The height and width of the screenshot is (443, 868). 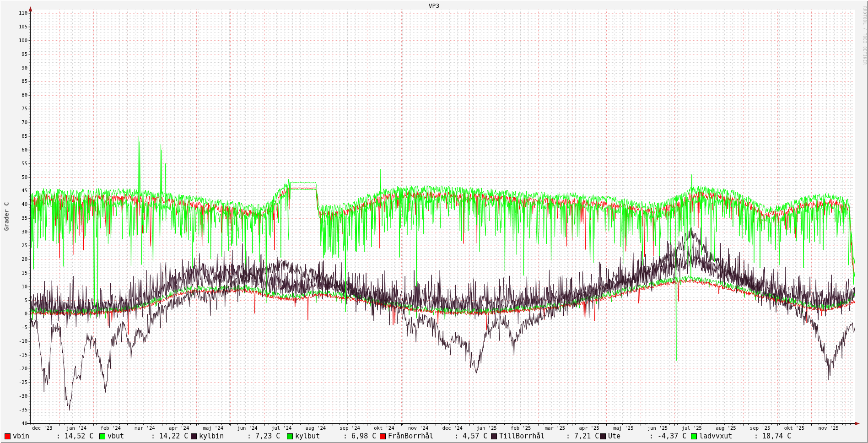 What do you see at coordinates (169, 437) in the screenshot?
I see `legend-series-value: : 14,22 C` at bounding box center [169, 437].